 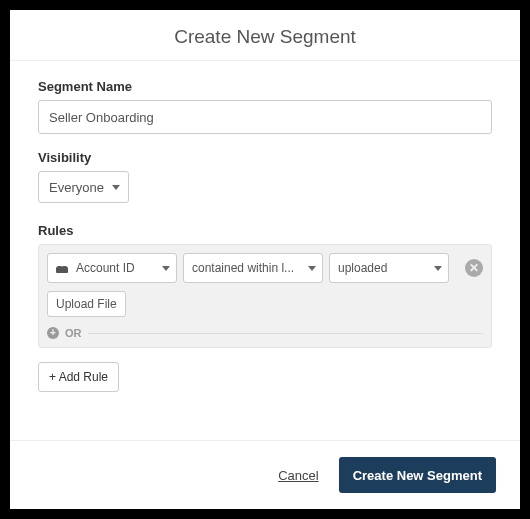 I want to click on create-segment-button: Create New Segment, so click(x=418, y=475).